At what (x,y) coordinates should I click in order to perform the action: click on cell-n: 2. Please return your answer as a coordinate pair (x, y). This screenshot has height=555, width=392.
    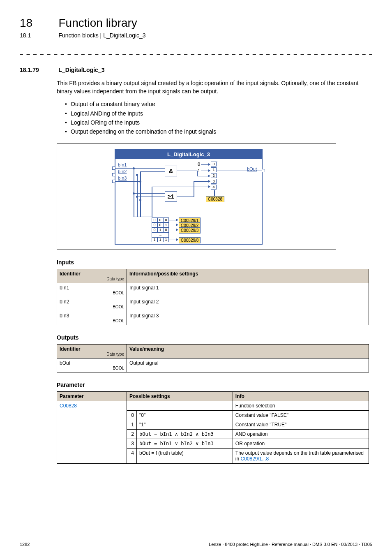
    Looking at the image, I should click on (132, 434).